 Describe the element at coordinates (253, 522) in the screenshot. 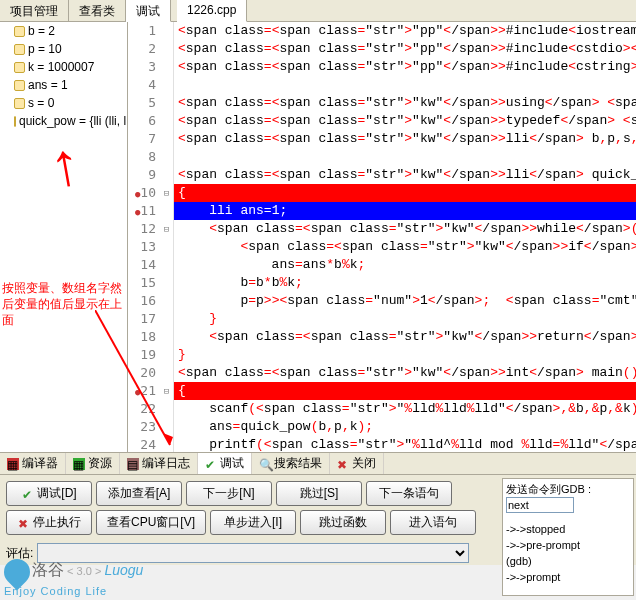

I see `stepinto-button: 单步进入[I]` at that location.